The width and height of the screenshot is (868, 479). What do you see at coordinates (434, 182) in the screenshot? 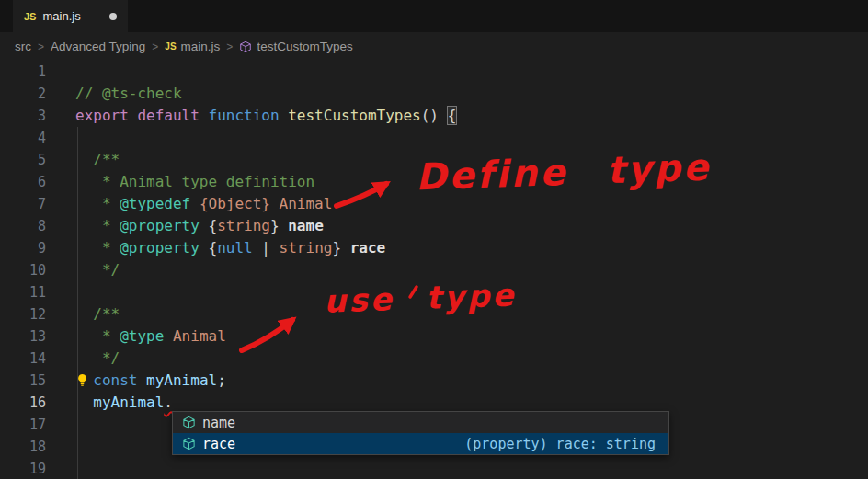
I see `code-line-6: 6 * Animal type definition` at bounding box center [434, 182].